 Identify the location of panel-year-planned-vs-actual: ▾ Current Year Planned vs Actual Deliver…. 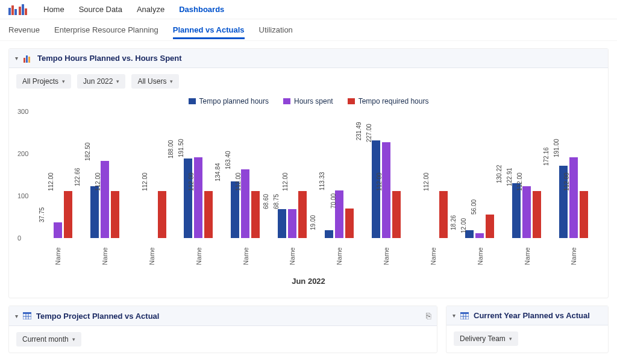
(527, 329).